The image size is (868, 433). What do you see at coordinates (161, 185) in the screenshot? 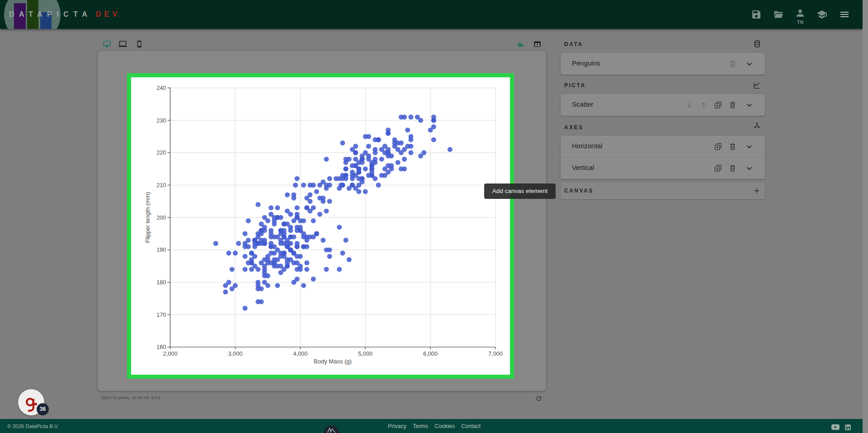
I see `svg-text: 210` at bounding box center [161, 185].